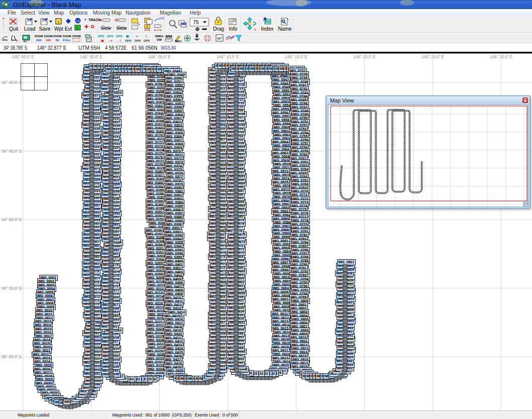 The height and width of the screenshot is (419, 532). What do you see at coordinates (159, 40) in the screenshot?
I see `svg-text: SIM` at bounding box center [159, 40].